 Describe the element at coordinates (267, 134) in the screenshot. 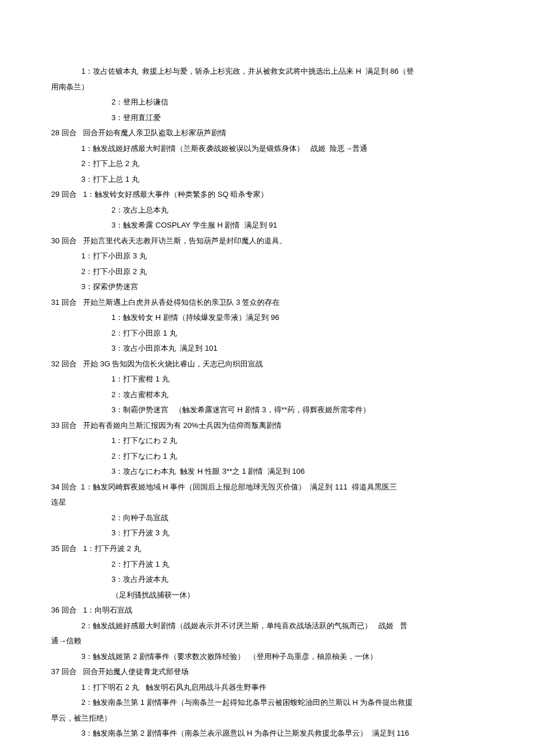

I see `text-line: 28 回合 回合开始有魔人亲卫队盗取上杉家葫芦剧情` at that location.